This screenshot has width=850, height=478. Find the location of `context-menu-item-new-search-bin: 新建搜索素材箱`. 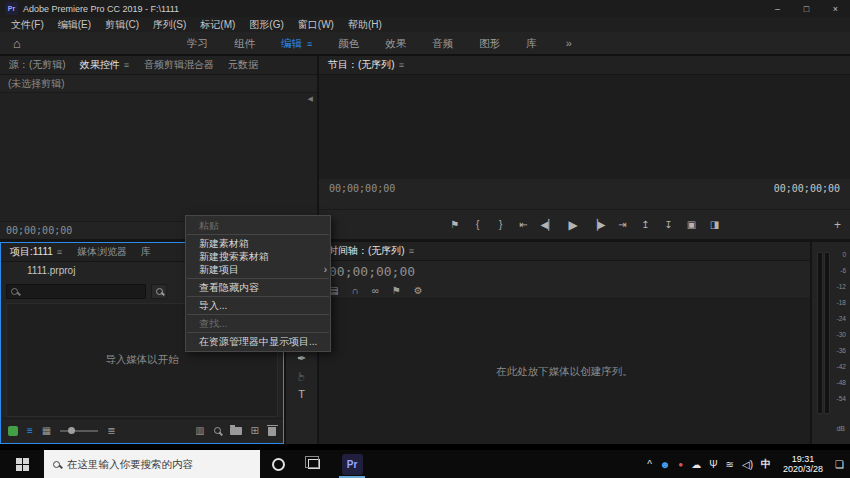

context-menu-item-new-search-bin: 新建搜索素材箱 is located at coordinates (258, 256).